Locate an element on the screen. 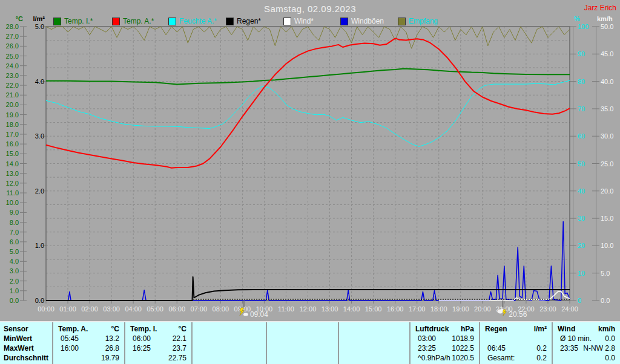 The width and height of the screenshot is (620, 364). axis-temp-tick-label: 19.0 is located at coordinates (12, 115).